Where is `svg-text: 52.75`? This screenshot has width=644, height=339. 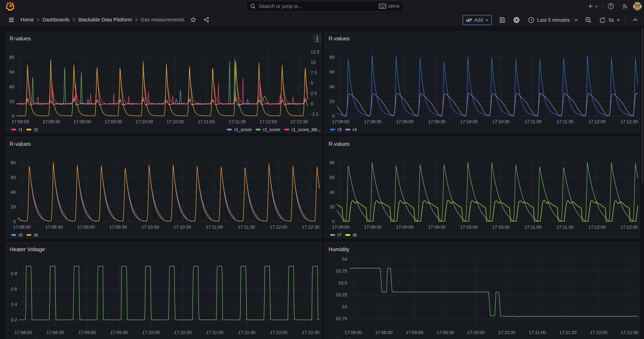 svg-text: 52.75 is located at coordinates (342, 318).